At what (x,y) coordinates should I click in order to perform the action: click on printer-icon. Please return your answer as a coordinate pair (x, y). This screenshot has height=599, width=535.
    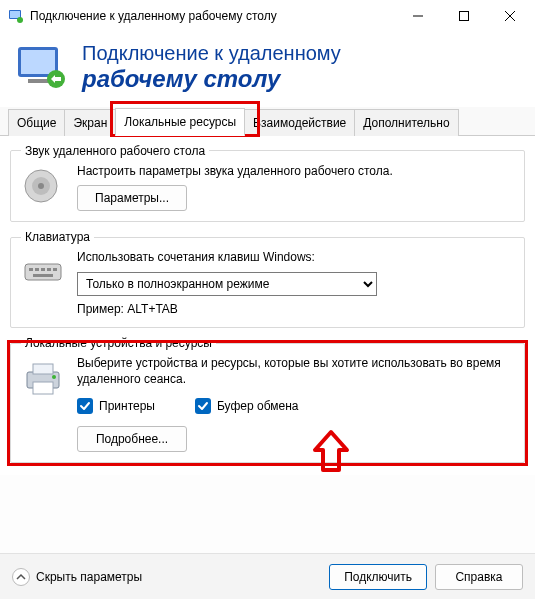
    Looking at the image, I should click on (43, 378).